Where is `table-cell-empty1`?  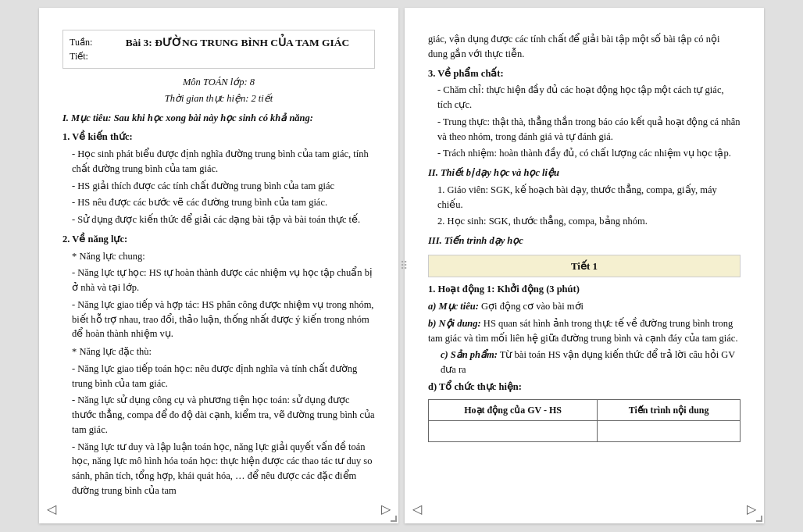 table-cell-empty1 is located at coordinates (513, 431).